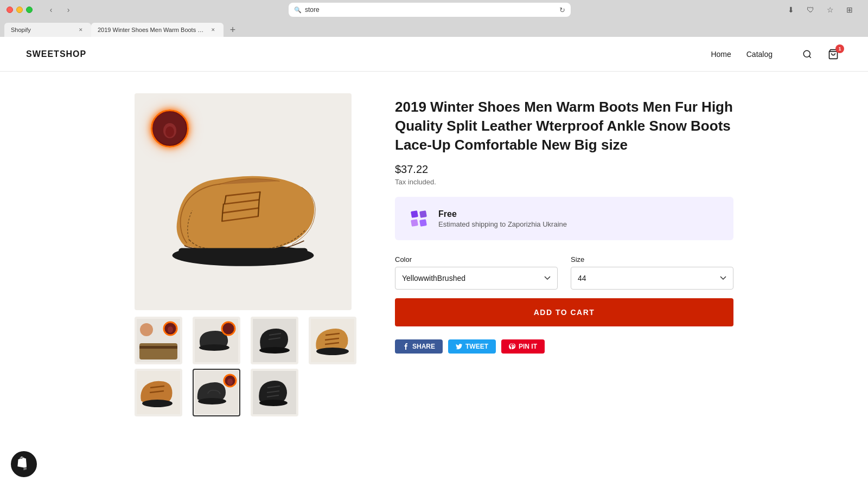 The width and height of the screenshot is (868, 488). Describe the element at coordinates (564, 219) in the screenshot. I see `shipping-banner: Free Estimated shipping to Zaporizhia Uk…` at that location.